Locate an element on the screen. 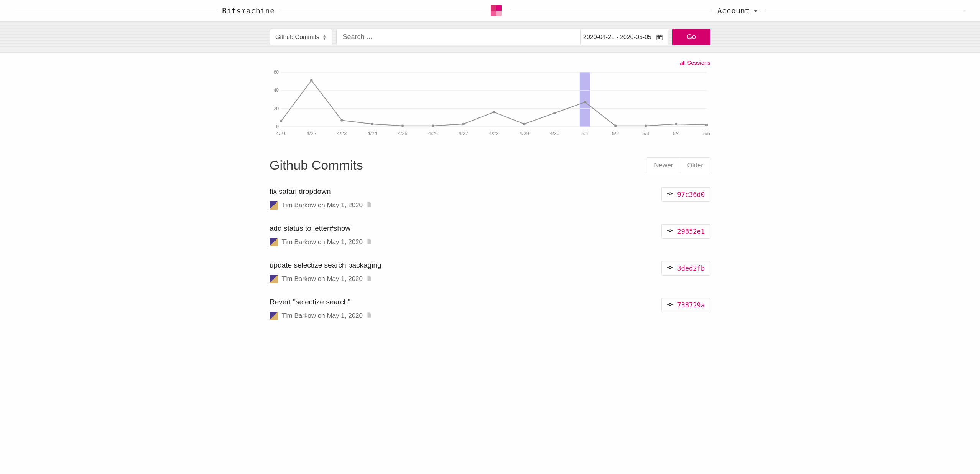 The height and width of the screenshot is (474, 980). brand-name: Bitsmachine is located at coordinates (248, 11).